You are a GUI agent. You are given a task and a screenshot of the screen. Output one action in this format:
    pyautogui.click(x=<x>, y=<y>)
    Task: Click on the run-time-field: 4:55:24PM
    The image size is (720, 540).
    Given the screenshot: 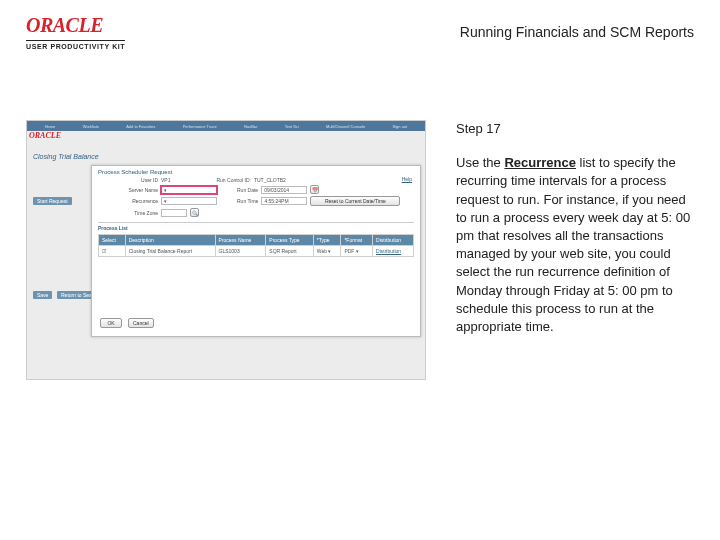 What is the action you would take?
    pyautogui.click(x=284, y=201)
    